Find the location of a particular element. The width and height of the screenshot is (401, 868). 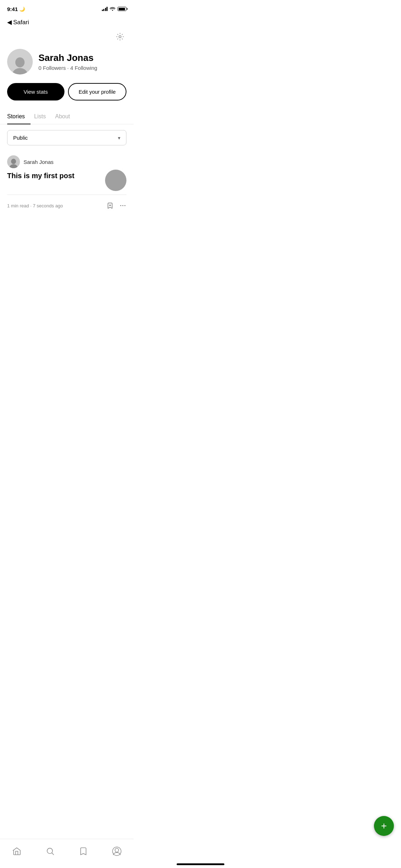

back-label: Safari is located at coordinates (21, 22).